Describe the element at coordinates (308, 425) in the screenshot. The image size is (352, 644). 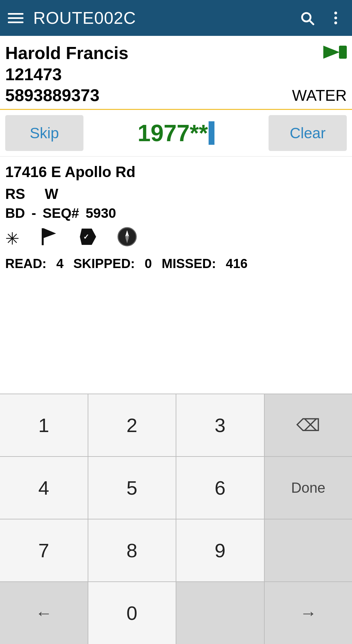
I see `backspace-icon: ⌫` at that location.